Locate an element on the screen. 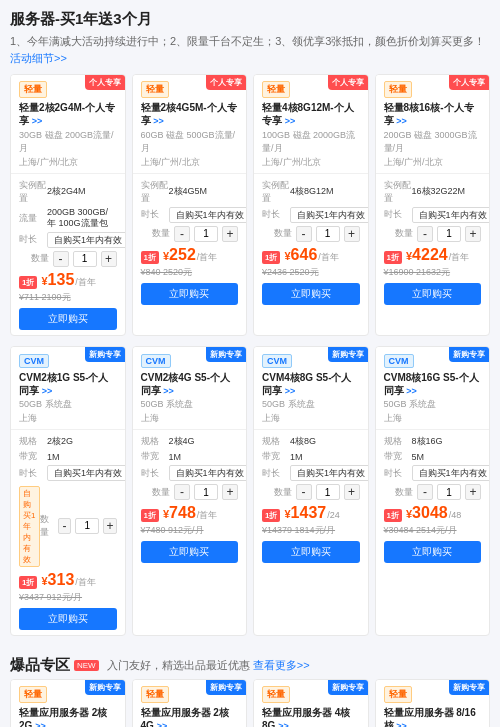 The image size is (500, 727). price-amount: ¥646 is located at coordinates (300, 255).